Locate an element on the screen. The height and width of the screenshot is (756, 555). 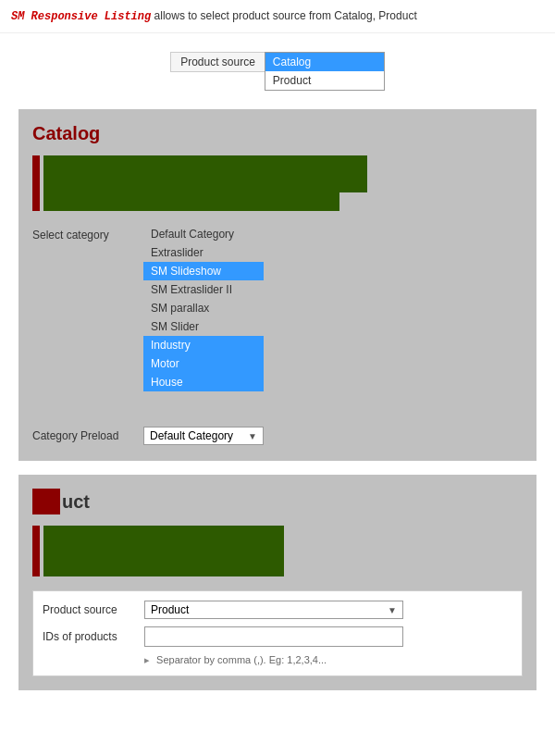
category-listbox-container: Default Category Extraslider SM Slidesho… is located at coordinates (204, 322).